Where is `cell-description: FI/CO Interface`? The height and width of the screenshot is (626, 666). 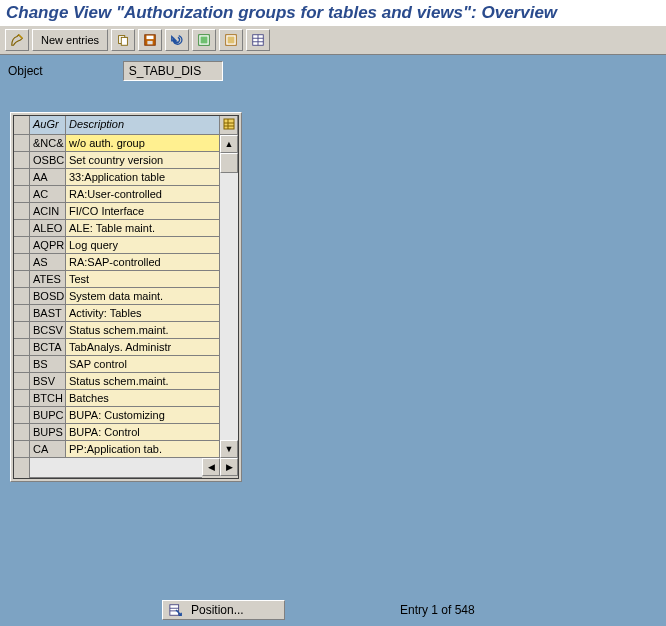
cell-description: FI/CO Interface is located at coordinates (143, 212).